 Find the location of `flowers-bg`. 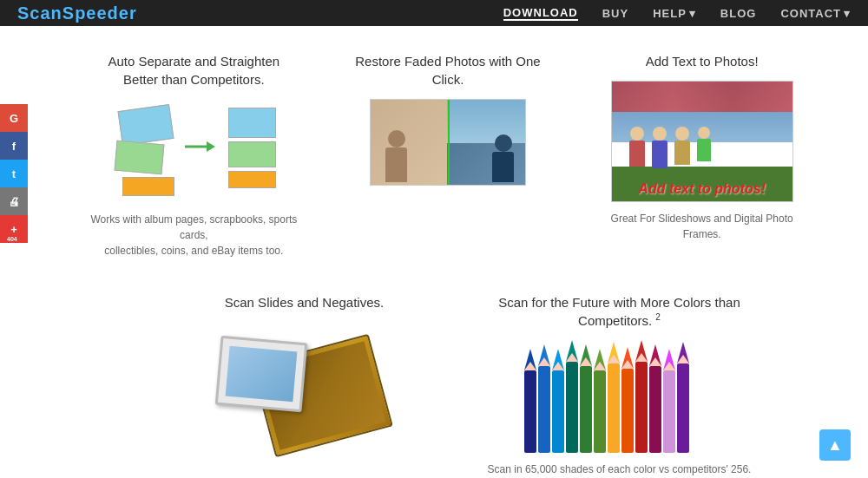

flowers-bg is located at coordinates (702, 97).